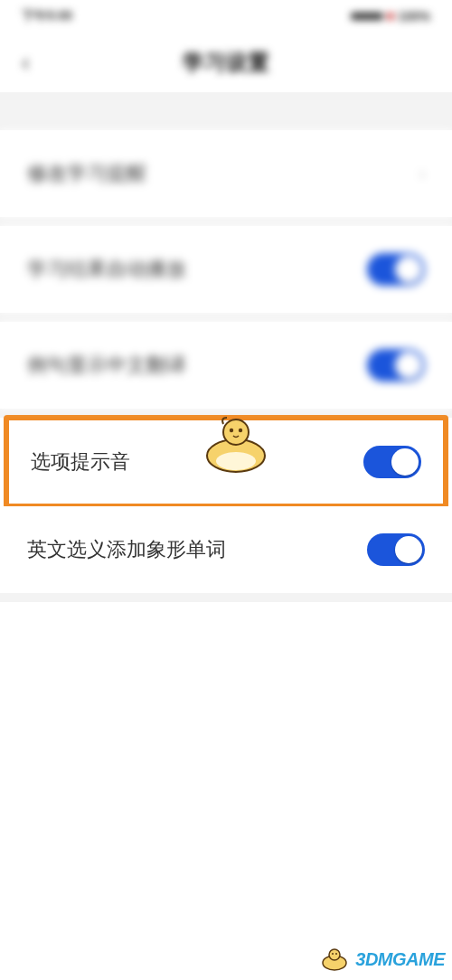 The image size is (452, 980). Describe the element at coordinates (107, 365) in the screenshot. I see `setting-label: 例句显示中文翻译` at that location.